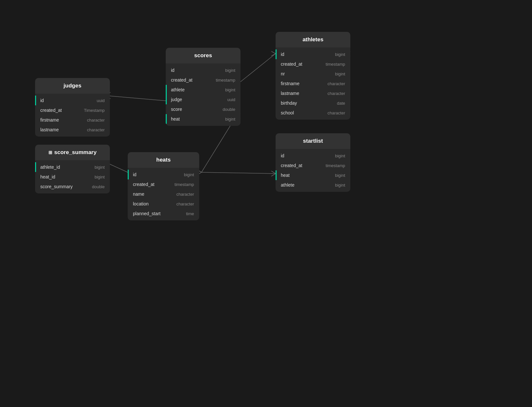 Image resolution: width=532 pixels, height=407 pixels. What do you see at coordinates (313, 170) in the screenshot?
I see `startlist-table-body: id bigint created_at timestamp heat bigi…` at bounding box center [313, 170].